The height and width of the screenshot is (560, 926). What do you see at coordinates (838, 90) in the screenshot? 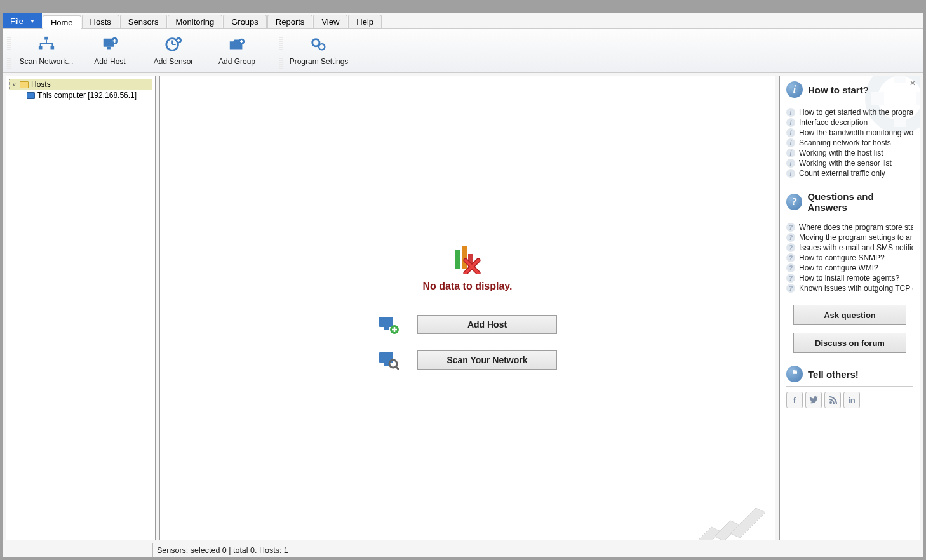
I see `how-to-start-title: How to start?` at bounding box center [838, 90].